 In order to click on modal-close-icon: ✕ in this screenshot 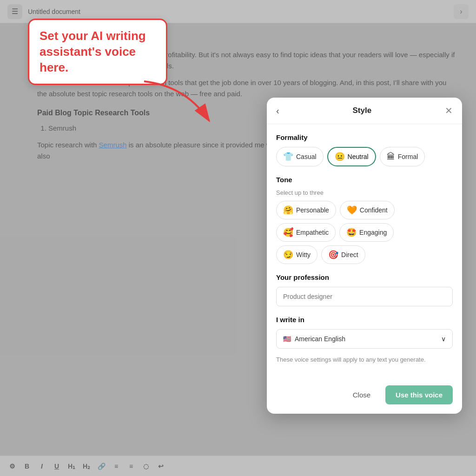, I will do `click(449, 111)`.